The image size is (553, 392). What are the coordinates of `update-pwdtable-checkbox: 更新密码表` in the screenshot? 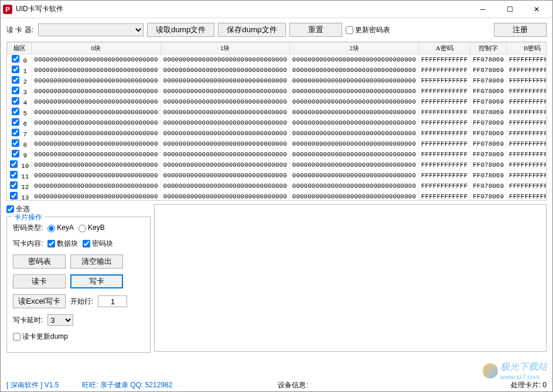 It's located at (368, 30).